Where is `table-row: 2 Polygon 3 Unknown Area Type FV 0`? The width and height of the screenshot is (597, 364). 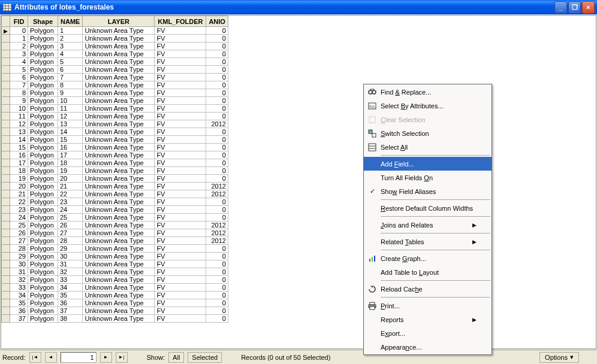 table-row: 2 Polygon 3 Unknown Area Type FV 0 is located at coordinates (115, 47).